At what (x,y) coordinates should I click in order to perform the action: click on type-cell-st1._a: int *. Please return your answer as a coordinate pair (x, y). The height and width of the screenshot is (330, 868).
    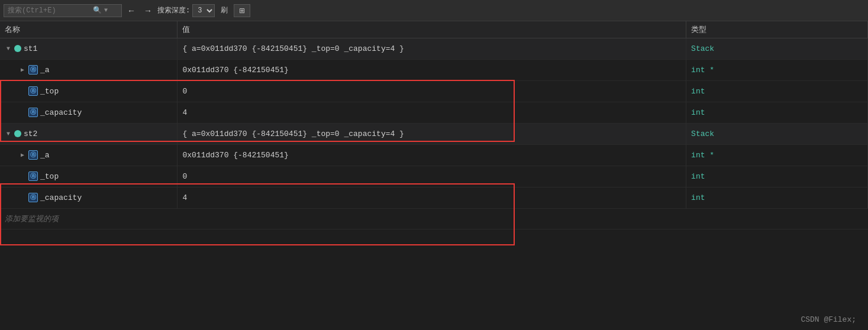
    Looking at the image, I should click on (777, 70).